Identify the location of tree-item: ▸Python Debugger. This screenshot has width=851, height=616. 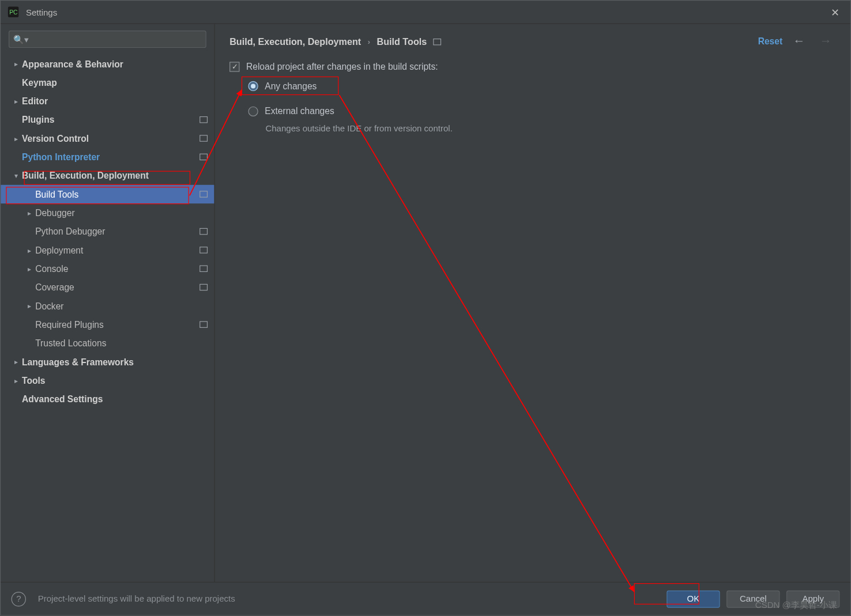
(107, 231).